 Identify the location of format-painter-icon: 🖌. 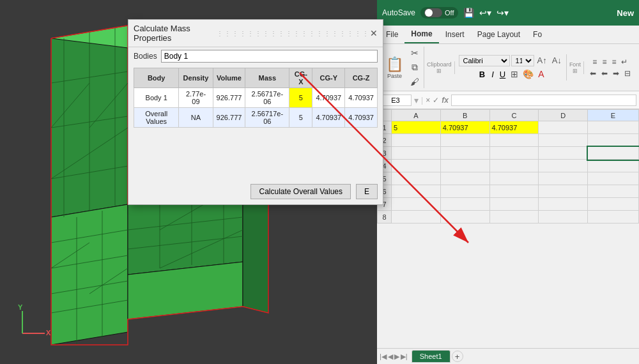
(415, 82).